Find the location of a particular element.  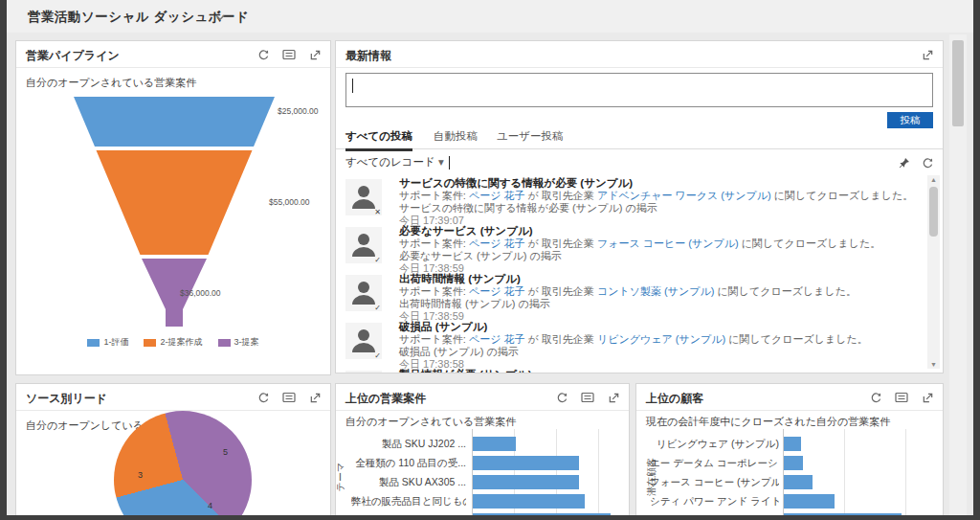

chart-subtitle: 現在の会計年度中にクローズされた自分の営業案件 is located at coordinates (768, 421).